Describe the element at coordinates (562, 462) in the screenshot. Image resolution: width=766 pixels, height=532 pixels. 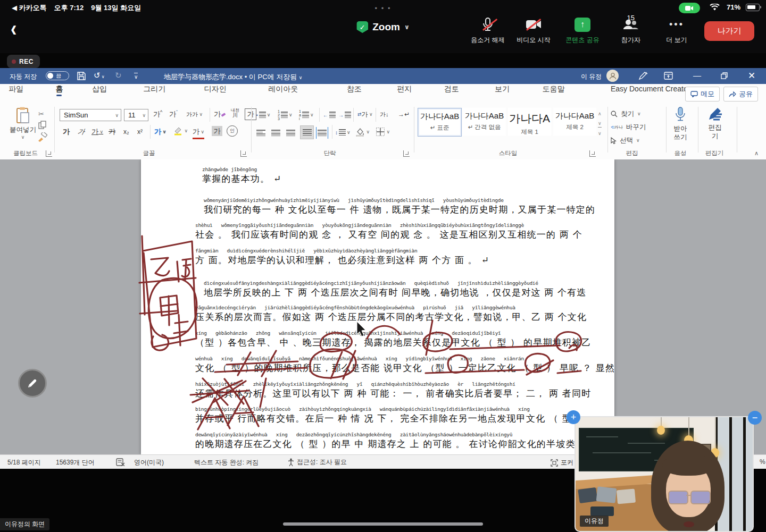
I see `focus-mode: 포커` at that location.